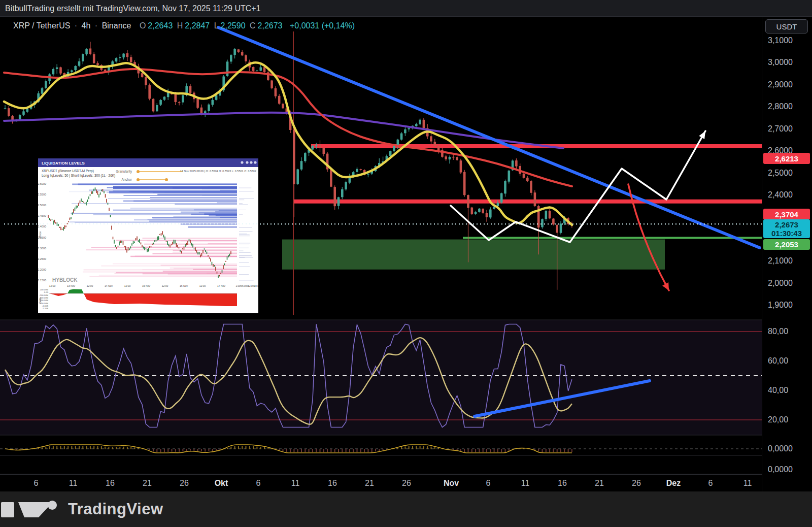 The height and width of the screenshot is (527, 812). Describe the element at coordinates (781, 62) in the screenshot. I see `price-tick: 3,0000` at that location.